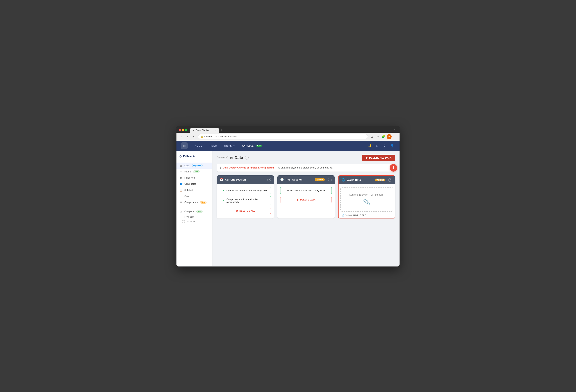 This screenshot has height=392, width=576. Describe the element at coordinates (181, 212) in the screenshot. I see `compare-icon: ⊡` at that location.